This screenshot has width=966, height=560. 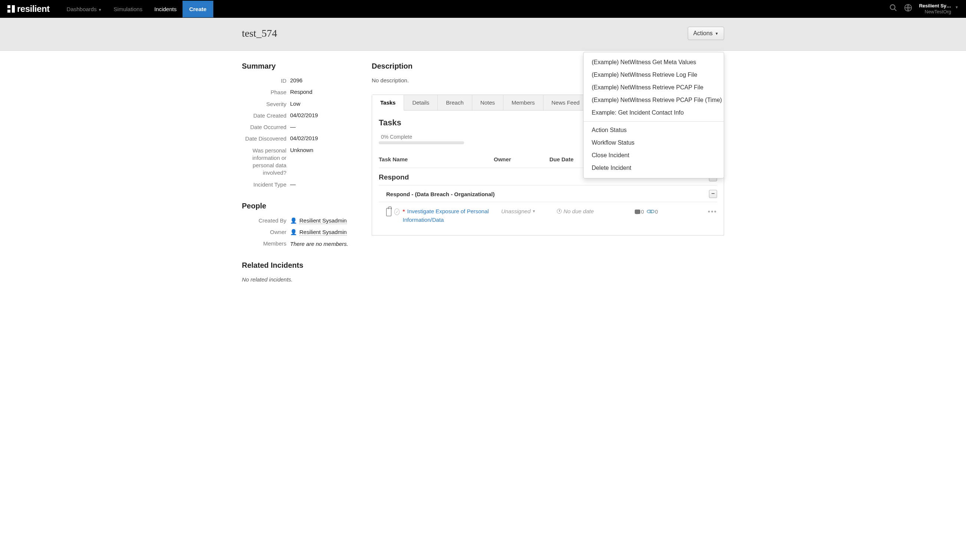 What do you see at coordinates (492, 137) in the screenshot?
I see `progress-label: 0% Complete` at bounding box center [492, 137].